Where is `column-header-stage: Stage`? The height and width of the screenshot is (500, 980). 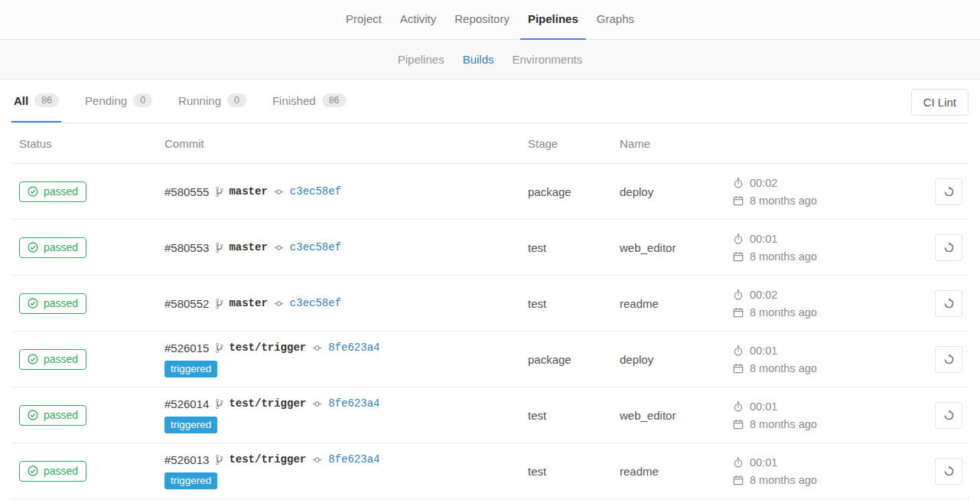 column-header-stage: Stage is located at coordinates (574, 144).